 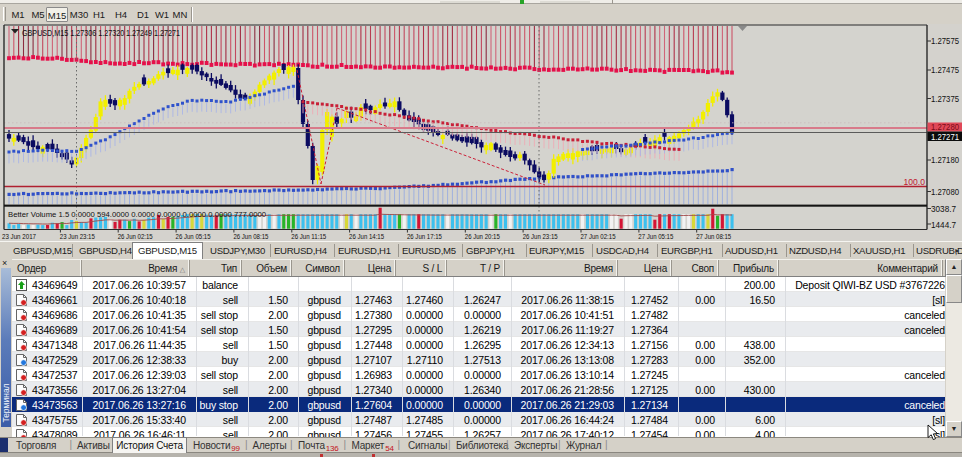 I want to click on svg-text:GBPUSD,M15 1.27306 1.27320 1.: GBPUSD,M15 1.27306 1.27320 1.27249 1.272…, so click(x=101, y=33).